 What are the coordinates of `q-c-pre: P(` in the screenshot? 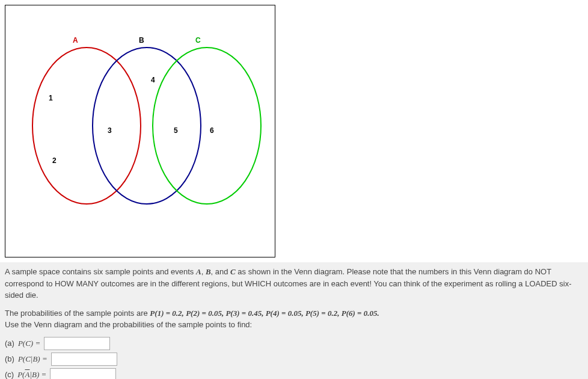 It's located at (21, 374).